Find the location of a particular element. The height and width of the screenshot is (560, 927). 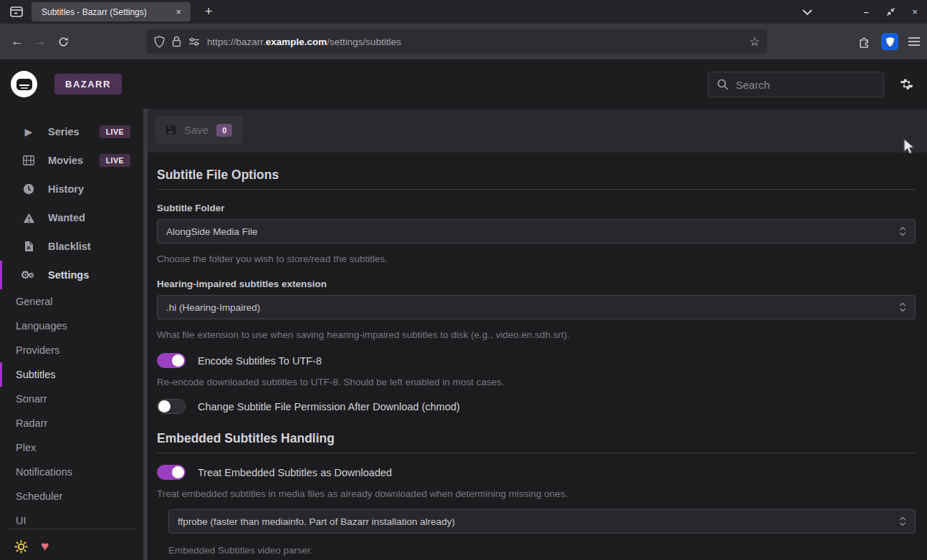

gear-icon is located at coordinates (907, 85).